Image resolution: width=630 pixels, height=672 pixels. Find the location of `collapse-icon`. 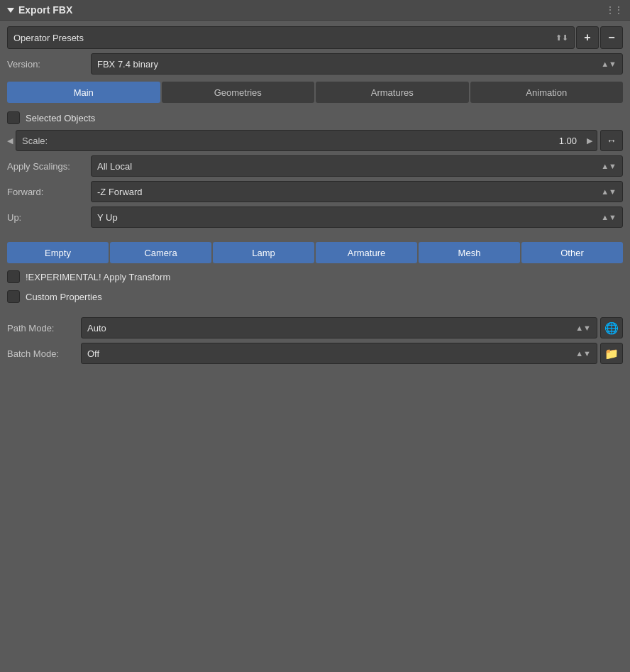

collapse-icon is located at coordinates (11, 10).